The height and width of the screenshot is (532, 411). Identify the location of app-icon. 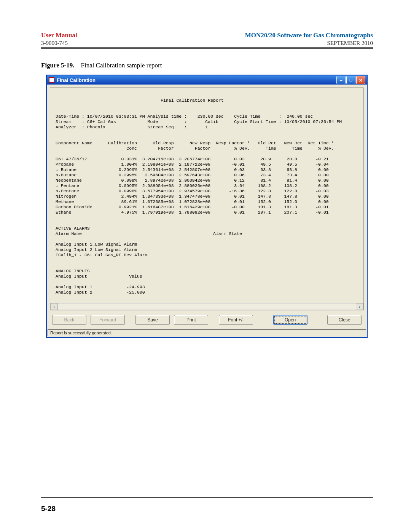
(52, 80).